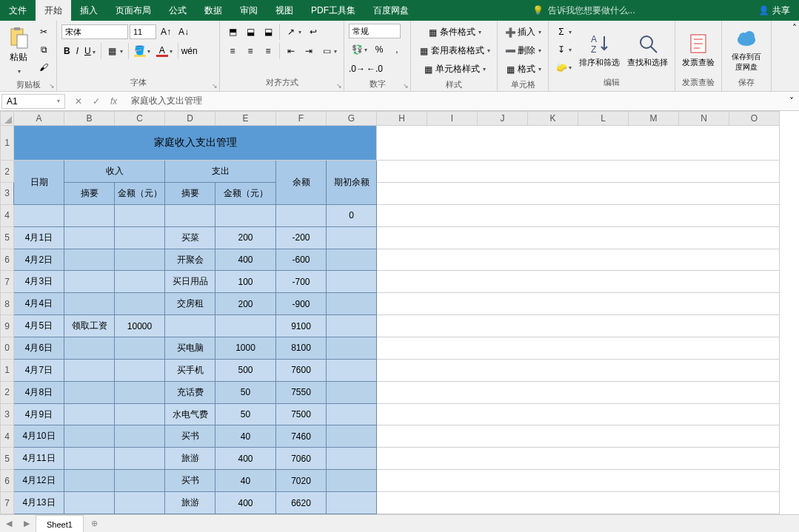 This screenshot has width=799, height=532. What do you see at coordinates (792, 101) in the screenshot?
I see `expand-formula-button: ˅` at bounding box center [792, 101].